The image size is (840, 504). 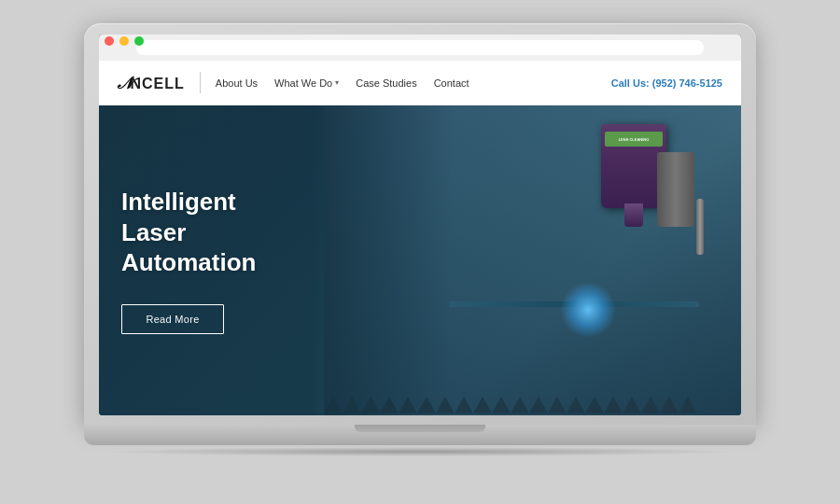 I want to click on hero-title-line1: Intelligent, so click(x=179, y=202).